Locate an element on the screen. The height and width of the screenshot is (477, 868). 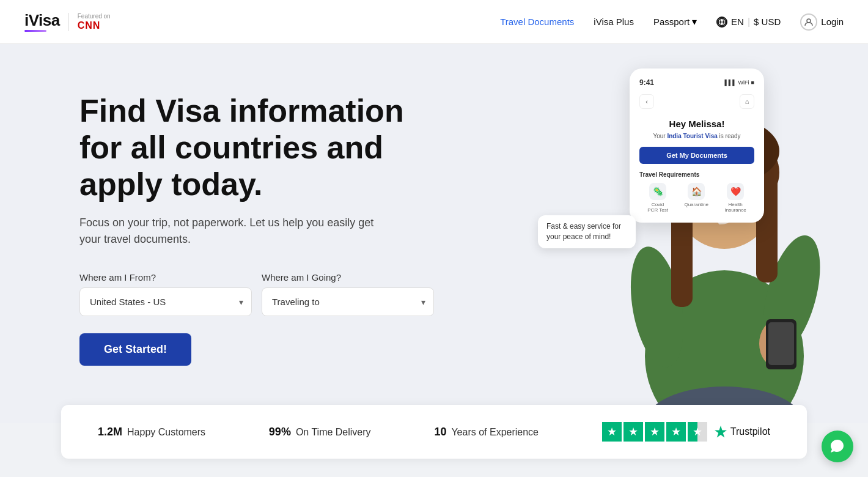
stat-customers-value: 1.2M Happy Customers is located at coordinates (152, 432).